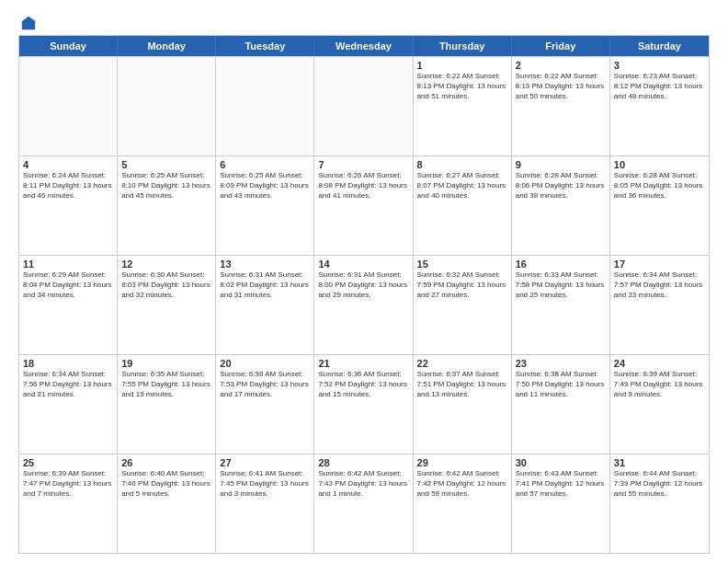  I want to click on day-info: Sunrise: 6:31 AM Sunset: 8:02 PM Dayligh…, so click(265, 285).